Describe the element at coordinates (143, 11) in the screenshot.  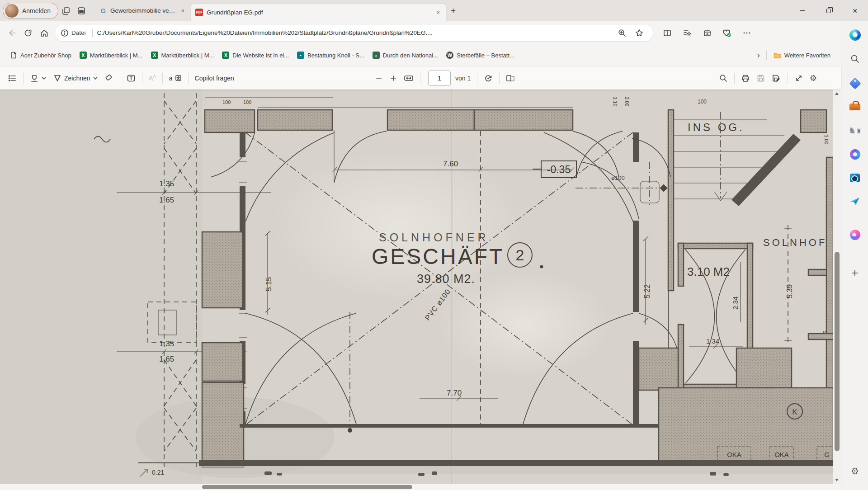
I see `tab-gewerbeimmobilie: G Gewerbeimmobilie vermieten - ... ×` at that location.